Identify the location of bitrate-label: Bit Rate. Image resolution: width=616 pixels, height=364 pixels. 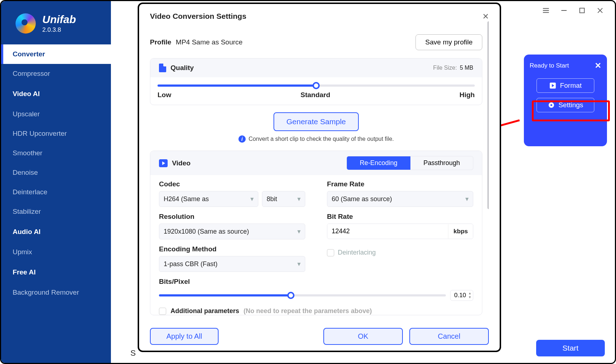
(400, 217).